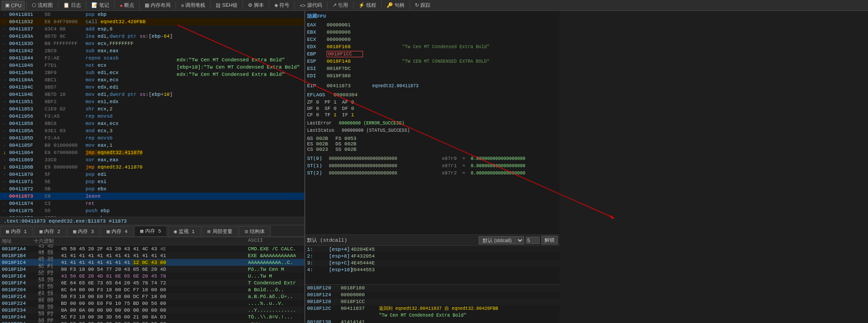  Describe the element at coordinates (362, 5) in the screenshot. I see `thread-icon: ⚡` at that location.